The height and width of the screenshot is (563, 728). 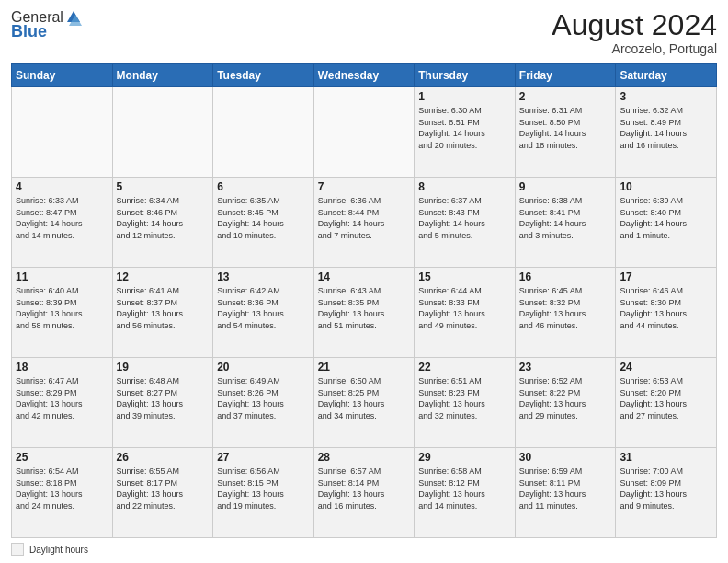 What do you see at coordinates (164, 218) in the screenshot?
I see `day-info: Sunrise: 6:34 AM Sunset: 8:46 PM Dayligh…` at bounding box center [164, 218].